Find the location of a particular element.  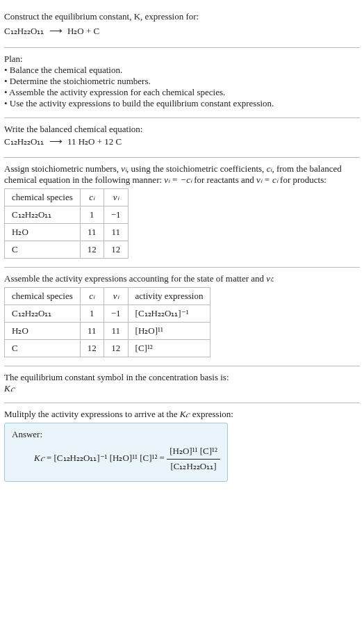

intro-equation: C₁₂H₂₂O₁₁ ⟶ H₂O + C is located at coordinates (182, 32).